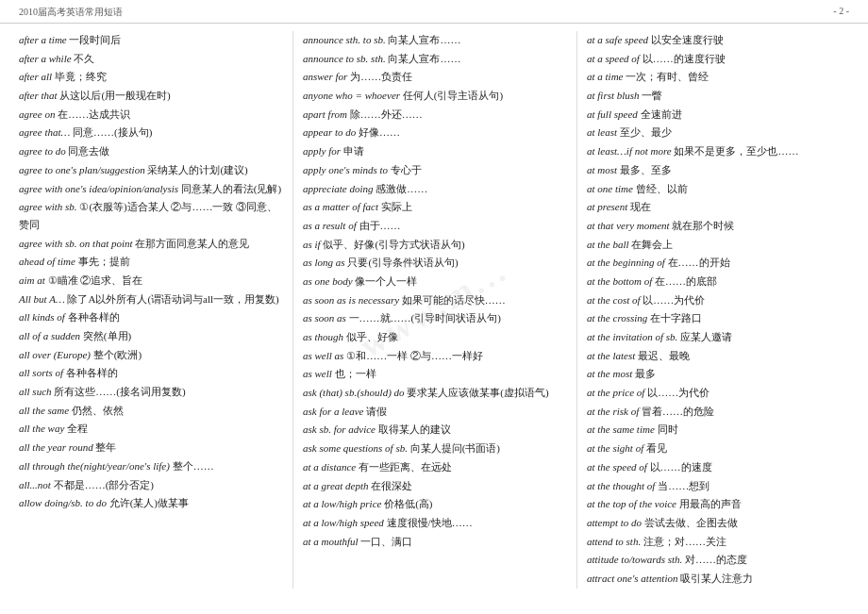 This screenshot has width=868, height=614. I want to click on entry-chinese: 一次；有时、曾经, so click(667, 76).